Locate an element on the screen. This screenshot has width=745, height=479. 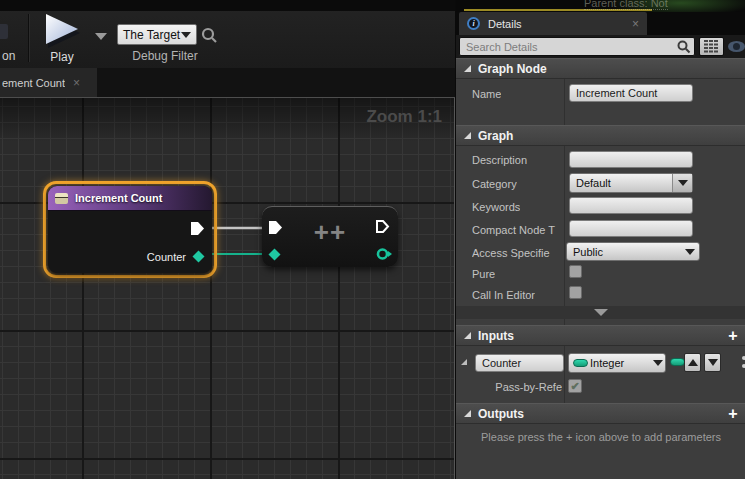
input-param-type-dropdown: Integer is located at coordinates (617, 363).